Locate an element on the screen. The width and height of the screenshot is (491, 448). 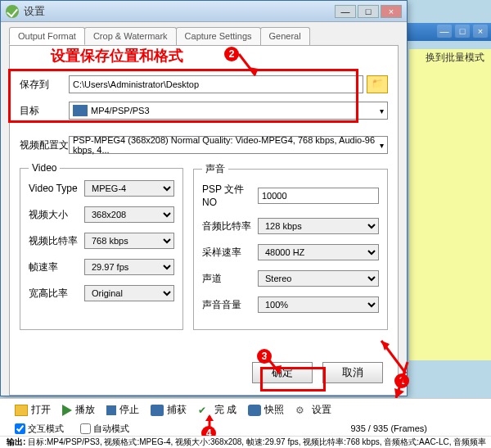
camera-icon is located at coordinates (157, 410).